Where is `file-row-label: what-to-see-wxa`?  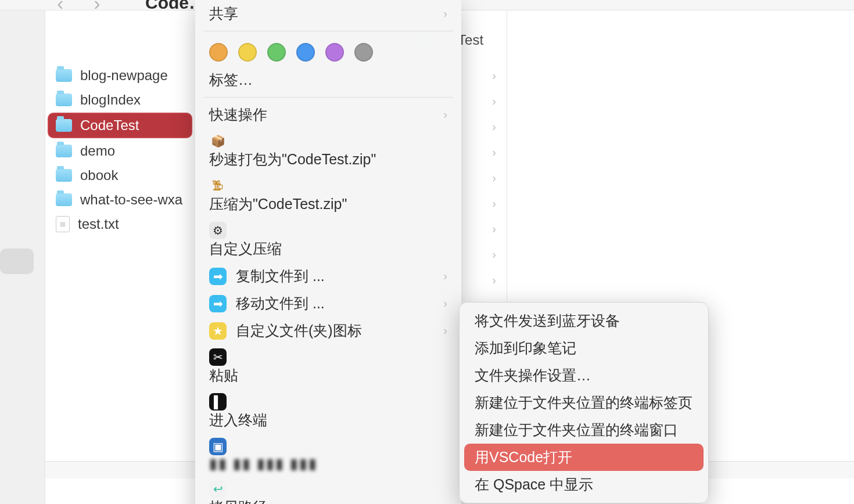 file-row-label: what-to-see-wxa is located at coordinates (131, 200).